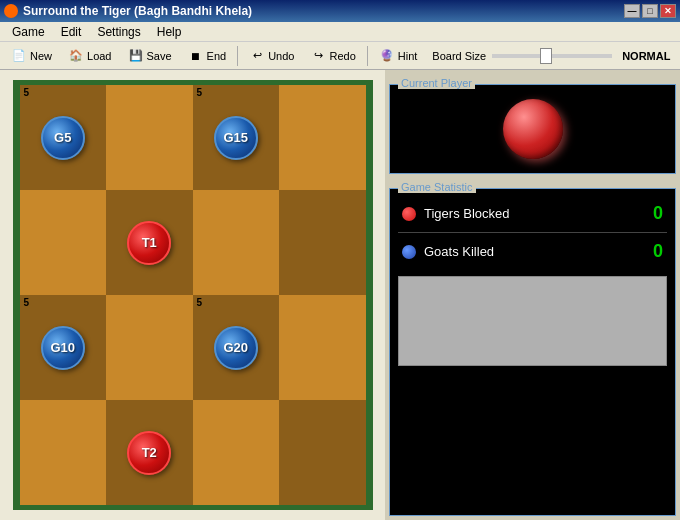 Image resolution: width=680 pixels, height=520 pixels. I want to click on piece-g5: G5, so click(63, 138).